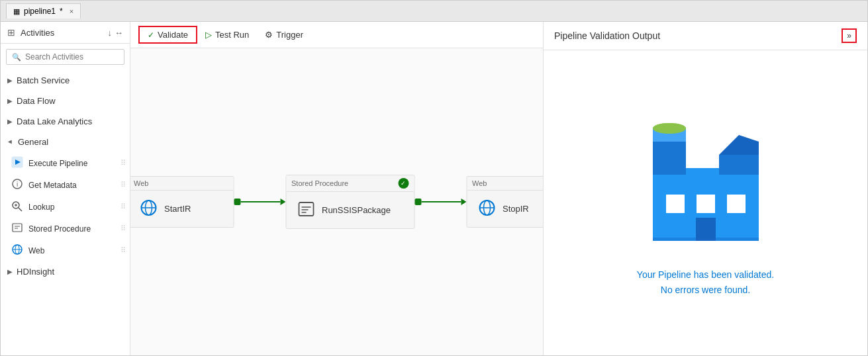 This screenshot has width=868, height=356. What do you see at coordinates (65, 185) in the screenshot?
I see `activity-get-metadata: i Get Metadata ⠿` at bounding box center [65, 185].